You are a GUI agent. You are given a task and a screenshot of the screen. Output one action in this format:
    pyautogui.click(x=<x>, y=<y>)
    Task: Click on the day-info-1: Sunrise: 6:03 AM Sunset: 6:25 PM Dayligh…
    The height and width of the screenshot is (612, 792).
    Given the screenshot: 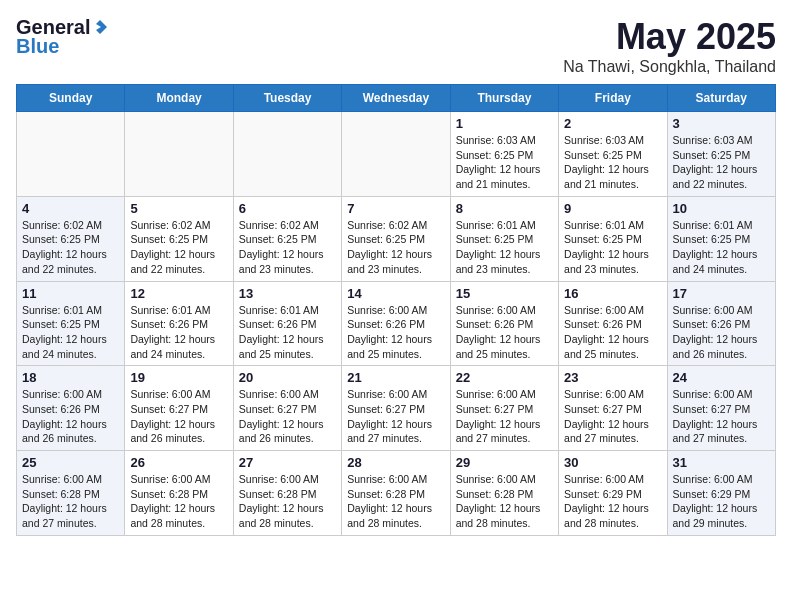 What is the action you would take?
    pyautogui.click(x=504, y=162)
    